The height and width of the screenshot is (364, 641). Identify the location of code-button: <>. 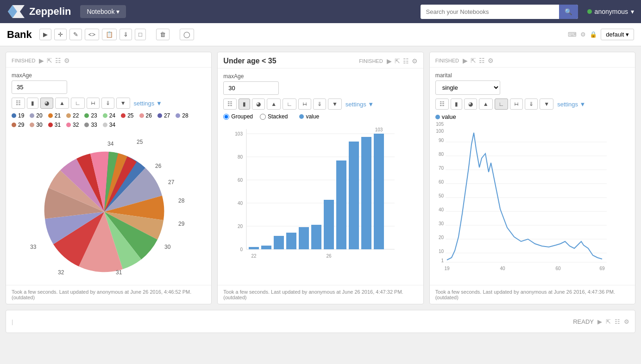
(92, 34).